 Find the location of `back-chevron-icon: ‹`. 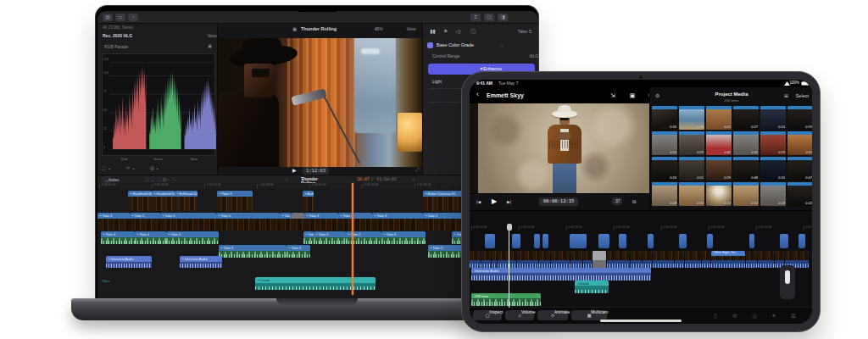

back-chevron-icon: ‹ is located at coordinates (478, 95).